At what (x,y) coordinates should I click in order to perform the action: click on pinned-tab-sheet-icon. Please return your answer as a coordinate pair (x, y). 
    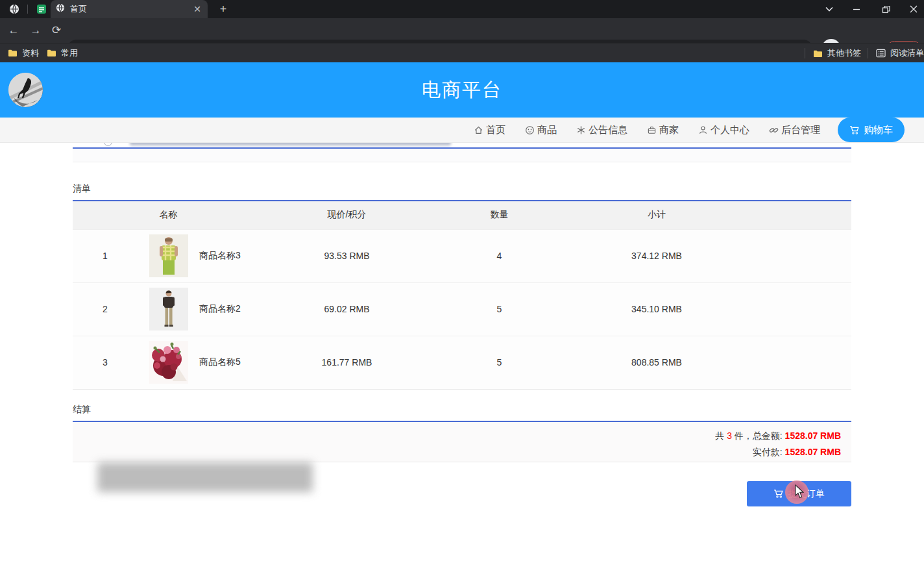
    Looking at the image, I should click on (42, 9).